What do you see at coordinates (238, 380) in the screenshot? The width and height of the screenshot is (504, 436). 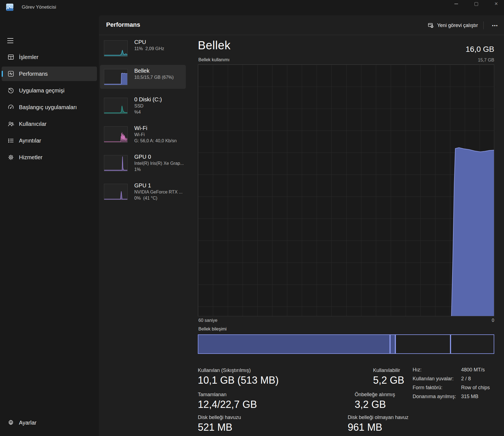 I see `stat-value-used: 10,1 GB (513 MB)` at bounding box center [238, 380].